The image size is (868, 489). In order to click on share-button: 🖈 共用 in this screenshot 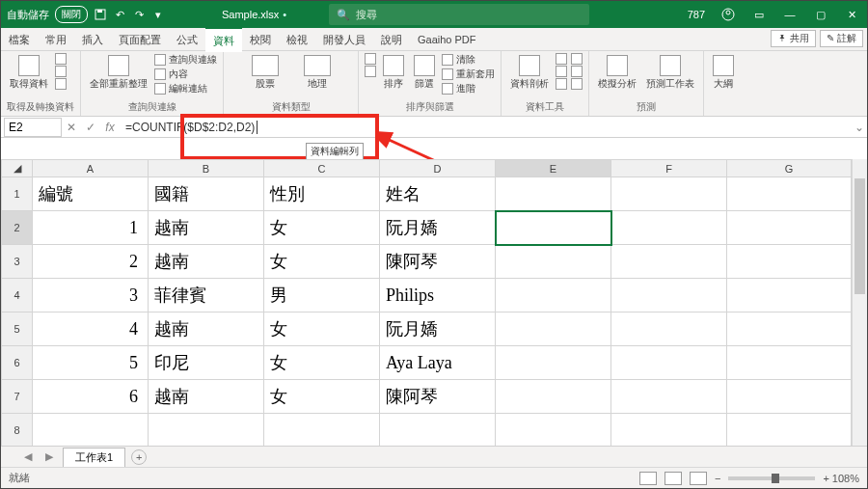, I will do `click(793, 39)`.